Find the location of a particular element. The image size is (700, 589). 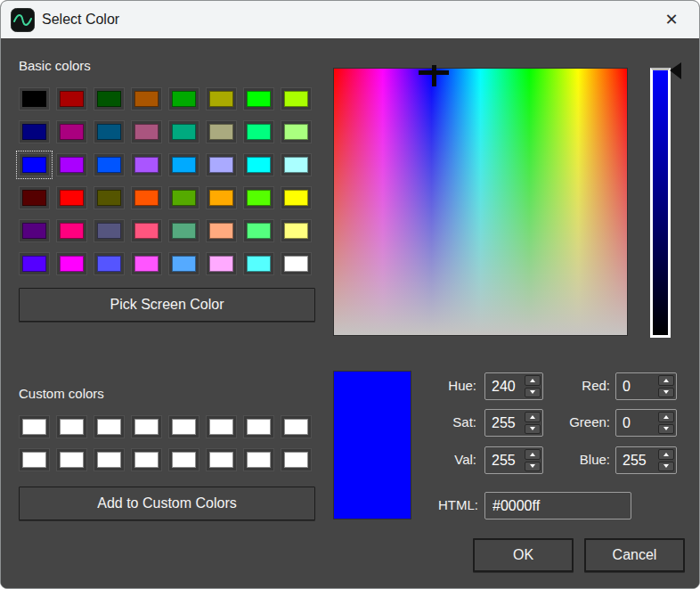

add-to-custom-colors-button: Add to Custom Colors is located at coordinates (167, 503).